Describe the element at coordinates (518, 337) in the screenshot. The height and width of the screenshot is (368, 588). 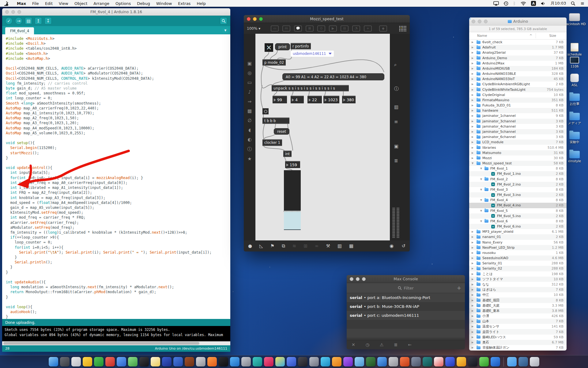
I see `file-row: ▶藤崎LEDハウス59 KB` at that location.